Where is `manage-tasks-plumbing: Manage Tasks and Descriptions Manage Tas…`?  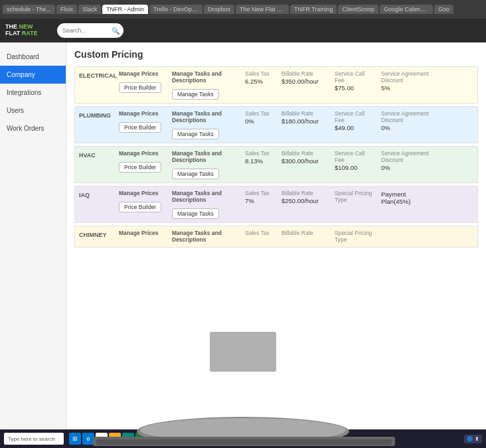
manage-tasks-plumbing: Manage Tasks and Descriptions Manage Tas… is located at coordinates (204, 125).